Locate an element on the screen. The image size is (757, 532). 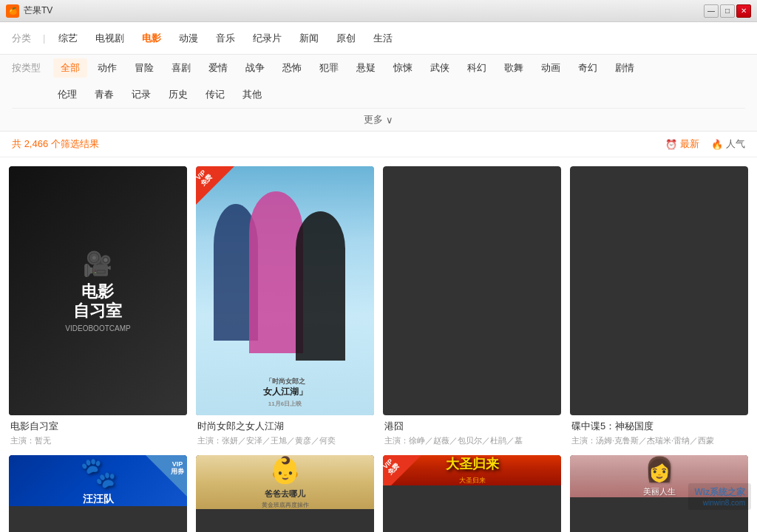
movie-title-2: 时尚女郎之女人江湖 is located at coordinates (285, 426).